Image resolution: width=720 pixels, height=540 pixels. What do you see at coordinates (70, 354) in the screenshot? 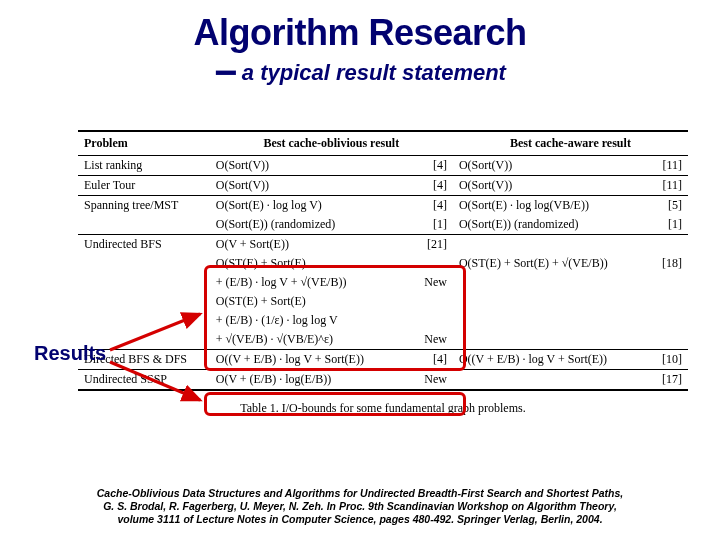
I see `results-label: Results` at bounding box center [70, 354].